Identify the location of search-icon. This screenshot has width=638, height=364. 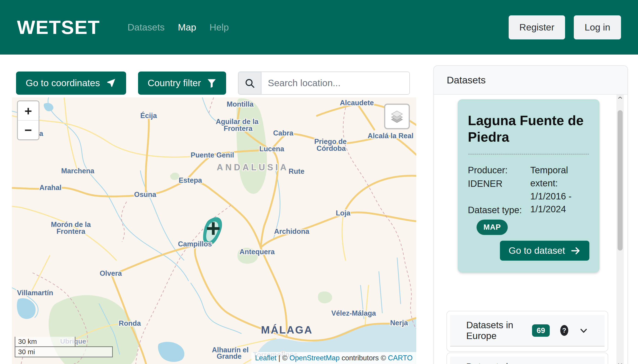
(250, 83).